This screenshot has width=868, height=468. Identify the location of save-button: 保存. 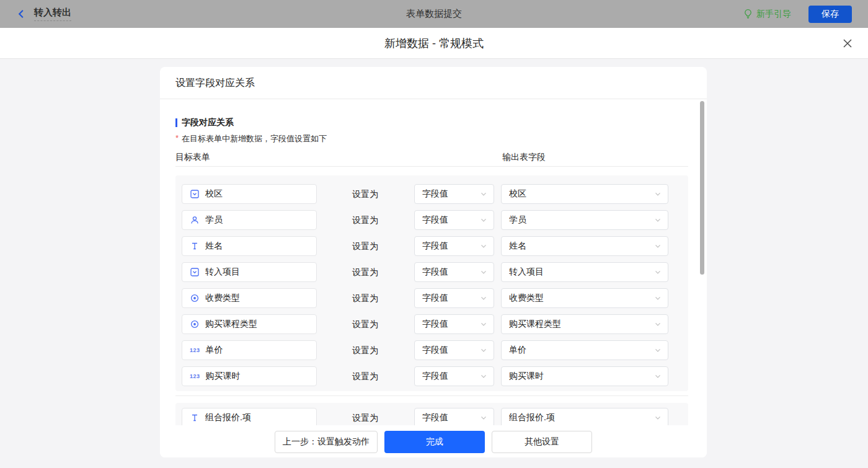
(830, 14).